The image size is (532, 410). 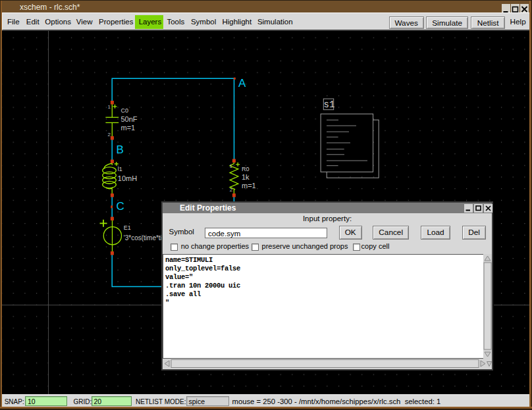 I want to click on svg-text: 50nF, so click(x=129, y=119).